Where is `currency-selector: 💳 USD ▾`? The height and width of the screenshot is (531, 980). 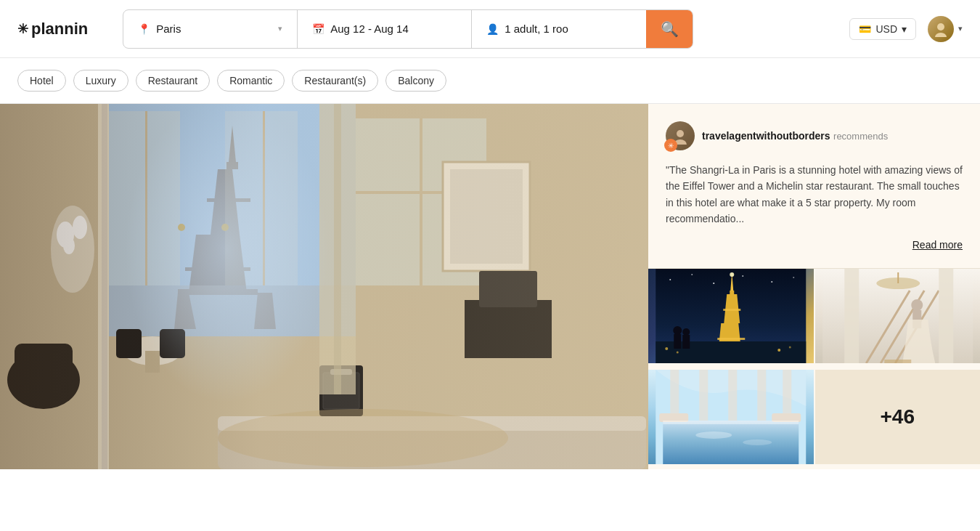 currency-selector: 💳 USD ▾ is located at coordinates (883, 29).